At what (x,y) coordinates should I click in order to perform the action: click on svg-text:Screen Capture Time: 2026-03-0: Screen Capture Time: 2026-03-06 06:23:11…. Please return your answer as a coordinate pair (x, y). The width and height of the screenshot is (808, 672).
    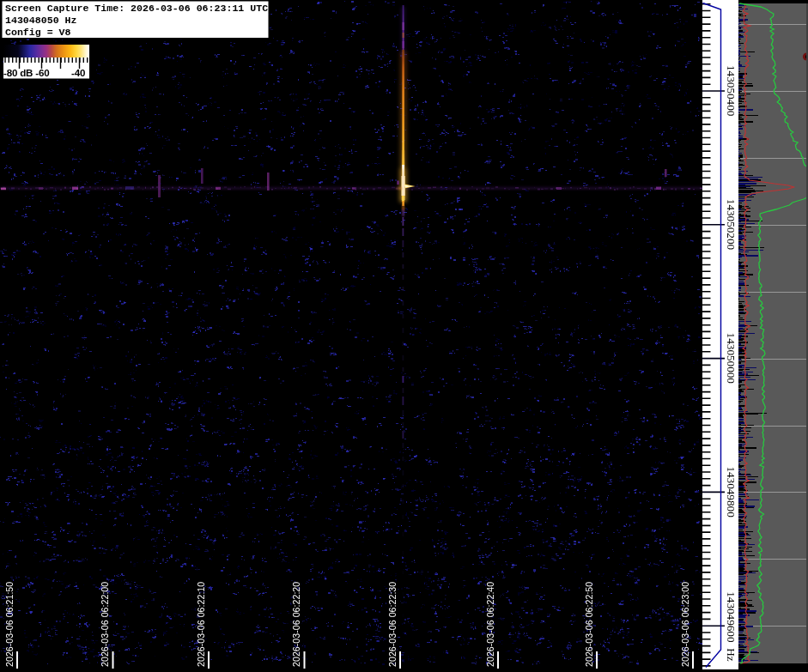
    Looking at the image, I should click on (137, 9).